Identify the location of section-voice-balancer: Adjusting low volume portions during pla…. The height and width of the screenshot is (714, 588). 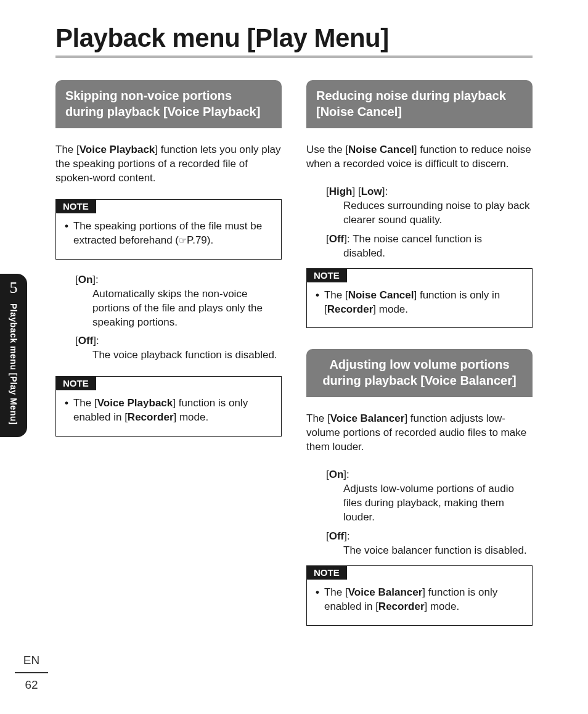
(419, 487).